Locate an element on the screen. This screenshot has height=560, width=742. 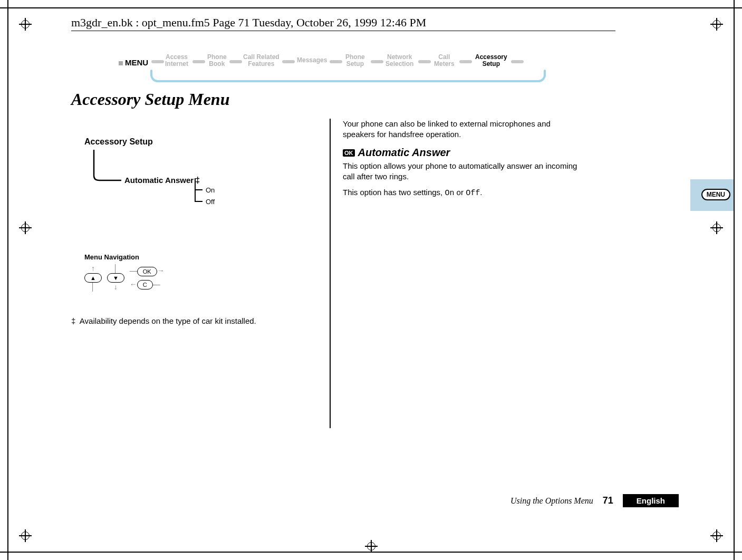
menu-navigation-legend: Menu Navigation ↑ ▲ │ │ ▼ ↓ —OK→ ←C— is located at coordinates (124, 272).